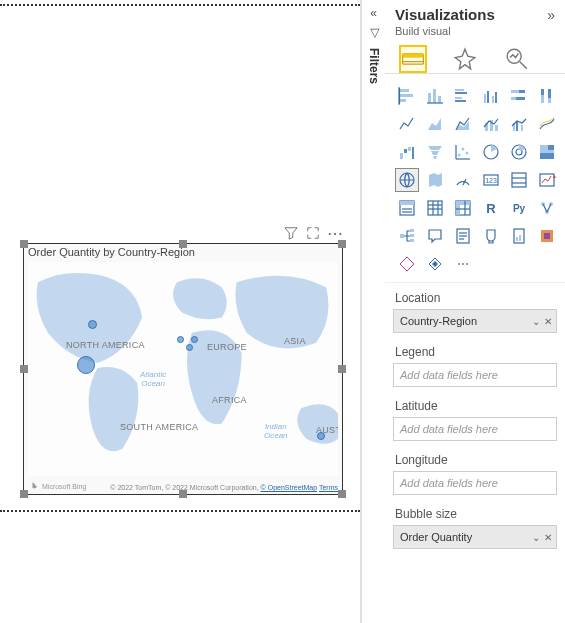 The width and height of the screenshot is (565, 623). Describe the element at coordinates (547, 152) in the screenshot. I see `viz-treemap-icon` at that location.